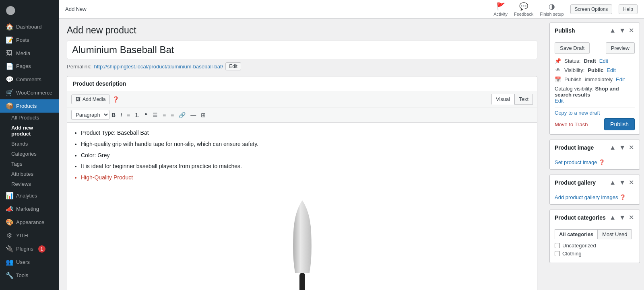 This screenshot has height=290, width=644. I want to click on sidebar-item-appearance: 🎨 Appearance, so click(29, 222).